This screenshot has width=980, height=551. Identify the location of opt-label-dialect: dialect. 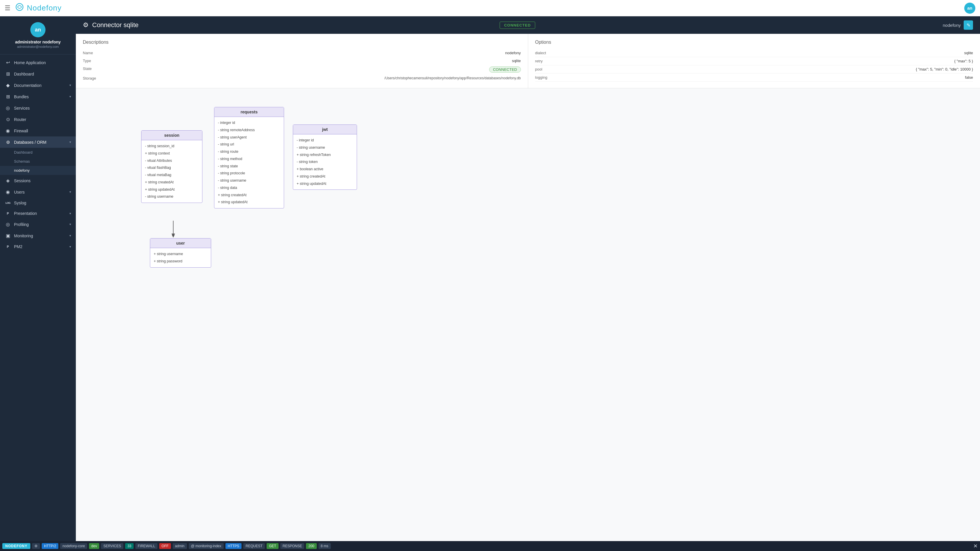
(541, 53).